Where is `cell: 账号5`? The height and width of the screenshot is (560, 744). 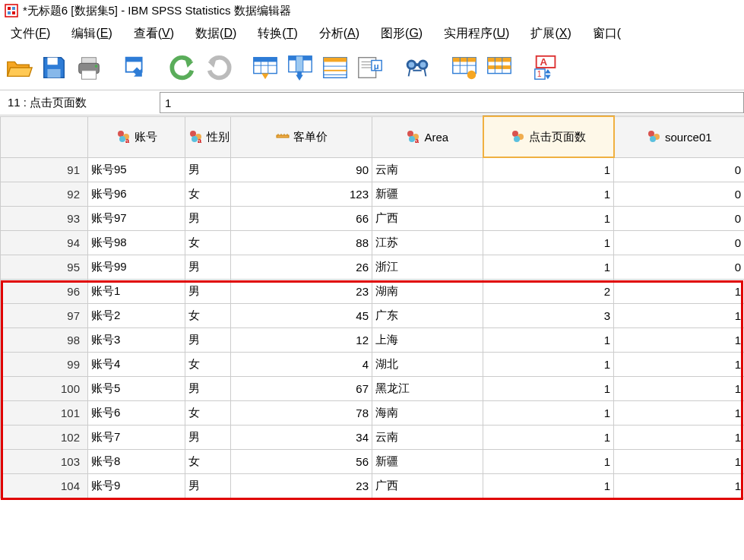
cell: 账号5 is located at coordinates (137, 388).